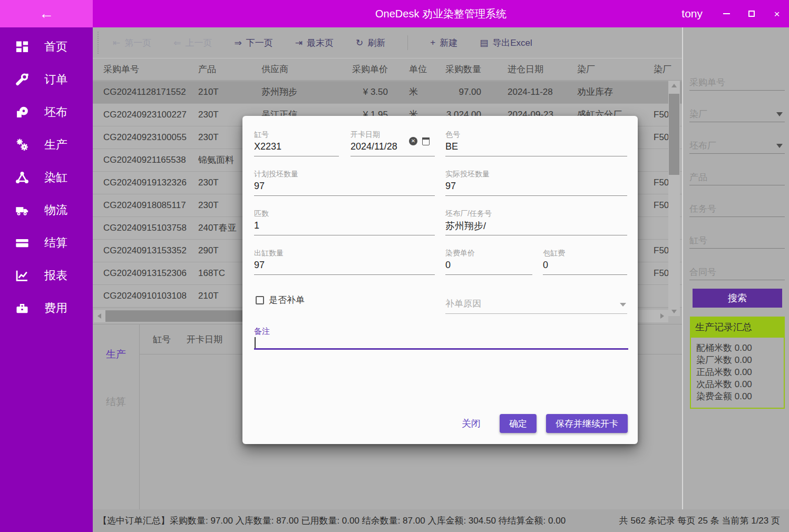 The height and width of the screenshot is (532, 789). What do you see at coordinates (280, 300) in the screenshot?
I see `supplement-checkbox-row: 是否补单` at bounding box center [280, 300].